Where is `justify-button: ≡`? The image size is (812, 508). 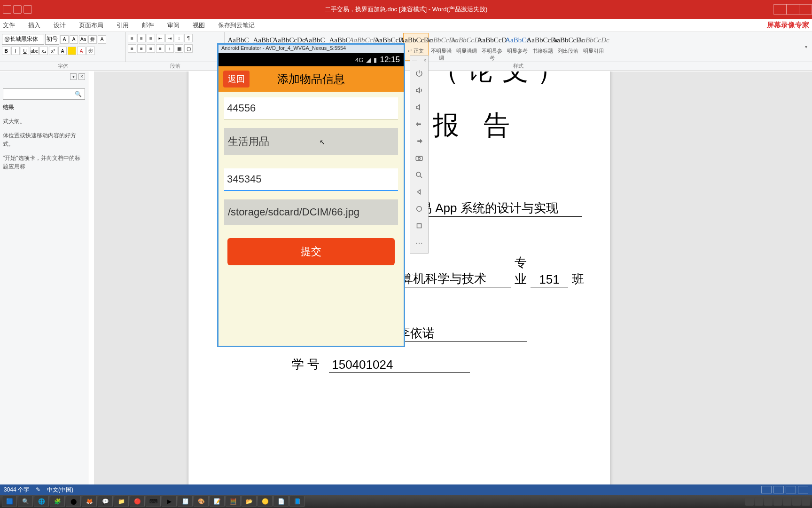
justify-button: ≡ is located at coordinates (160, 48).